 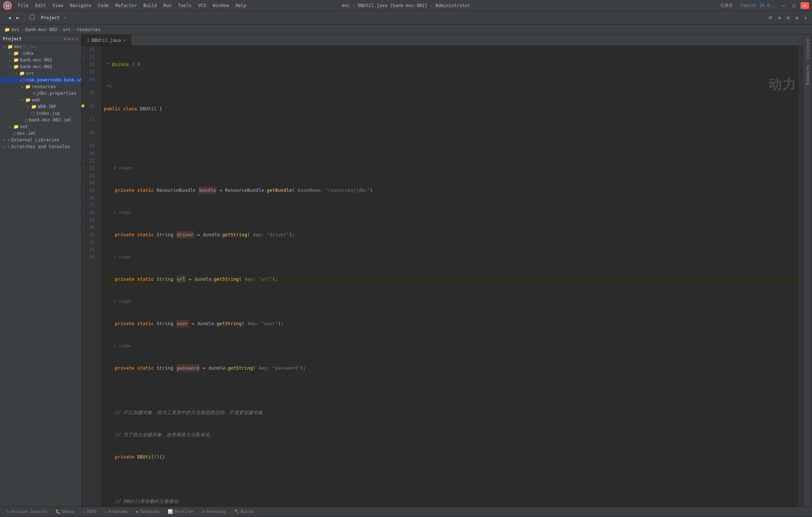 What do you see at coordinates (41, 127) in the screenshot?
I see `tree-out: ▸ 📁 out` at bounding box center [41, 127].